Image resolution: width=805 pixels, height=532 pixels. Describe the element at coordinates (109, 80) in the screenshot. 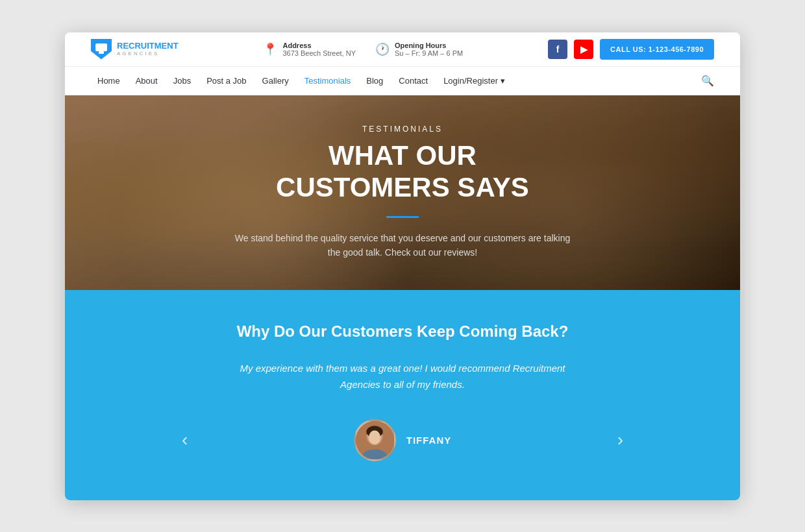

I see `nav-home: Home` at that location.